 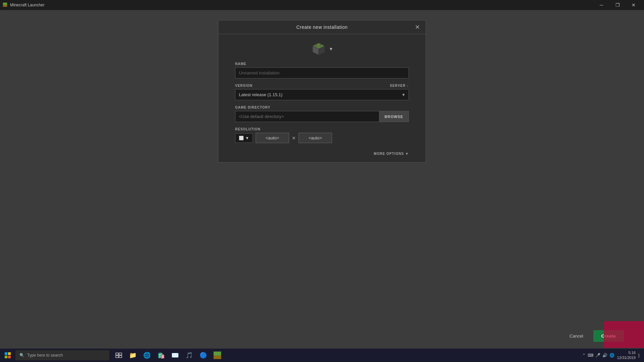 I want to click on taskbar: 🔍 Type here to search 📁 🌐 🛍️ ✉️ 🎵, so click(x=322, y=355).